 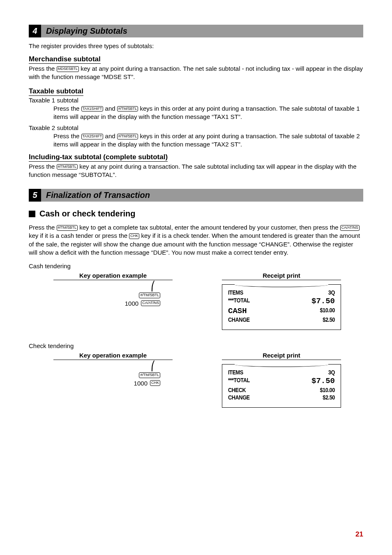 What do you see at coordinates (56, 91) in the screenshot?
I see `taxable-subtotal-heading: Taxable subtotal` at bounding box center [56, 91].